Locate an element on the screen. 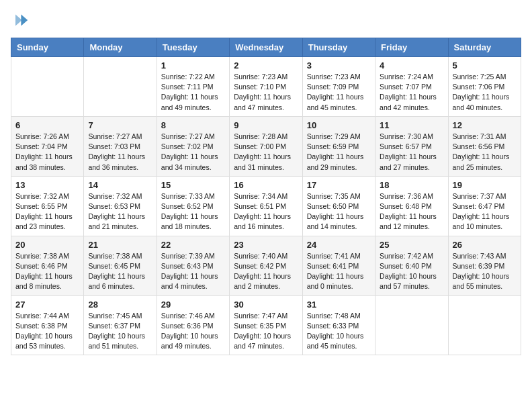 The image size is (532, 411). calendar-day-cell: 22Sunrise: 7:39 AMSunset: 6:43 PMDayligh… is located at coordinates (193, 266).